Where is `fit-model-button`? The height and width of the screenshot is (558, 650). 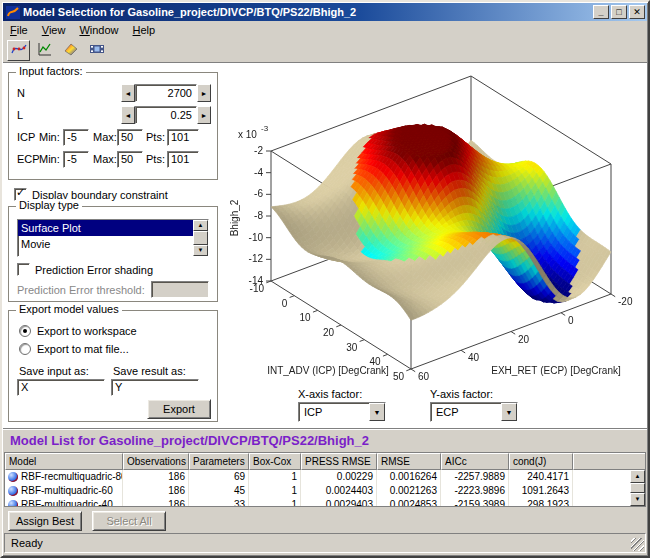 fit-model-button is located at coordinates (18, 50).